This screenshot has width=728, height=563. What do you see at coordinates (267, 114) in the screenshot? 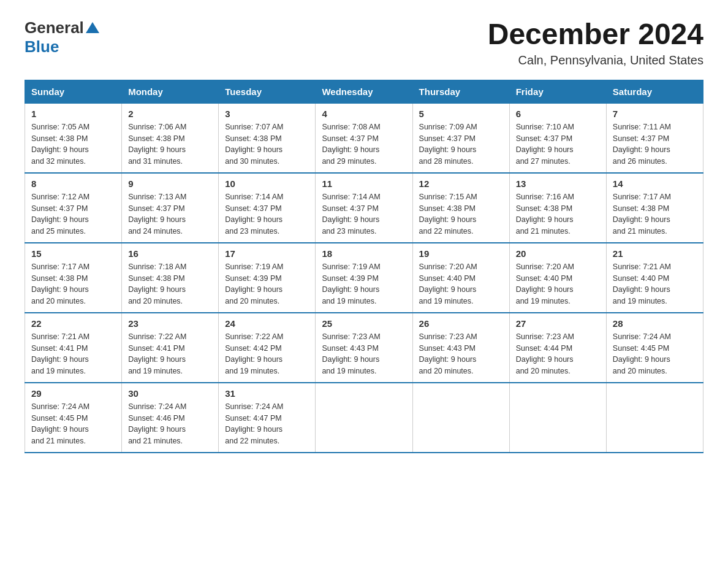
I see `day-number: 3` at bounding box center [267, 114].